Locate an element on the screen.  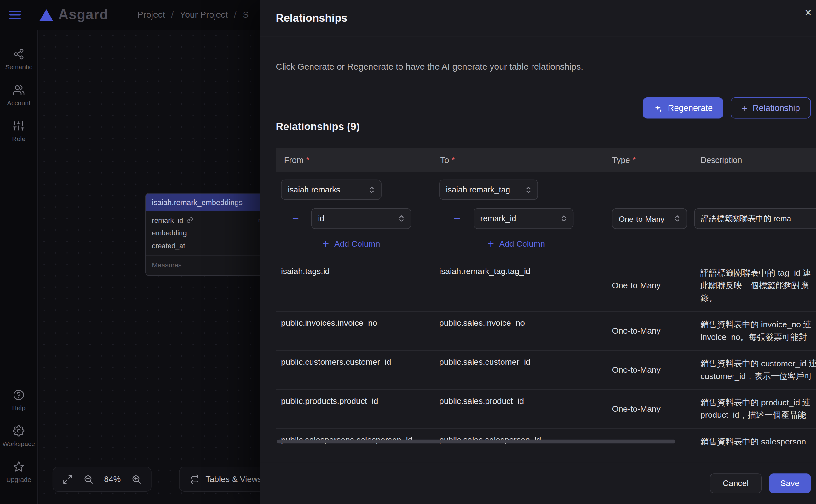
editor-from-cell: isaiah.remarks − id is located at coordinates (354, 214).